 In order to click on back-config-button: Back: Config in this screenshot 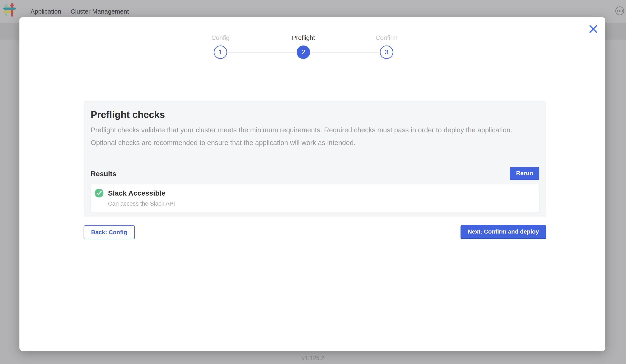, I will do `click(109, 232)`.